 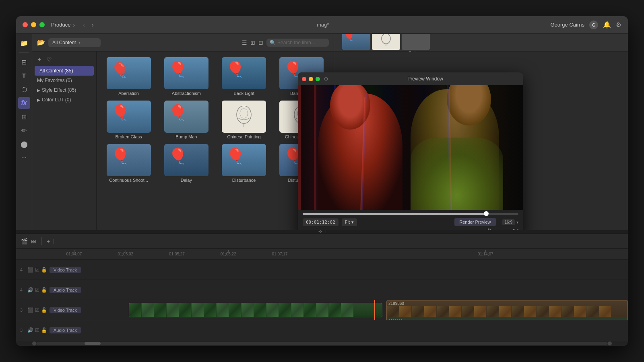 I want to click on preview-maximize-button, so click(x=318, y=79).